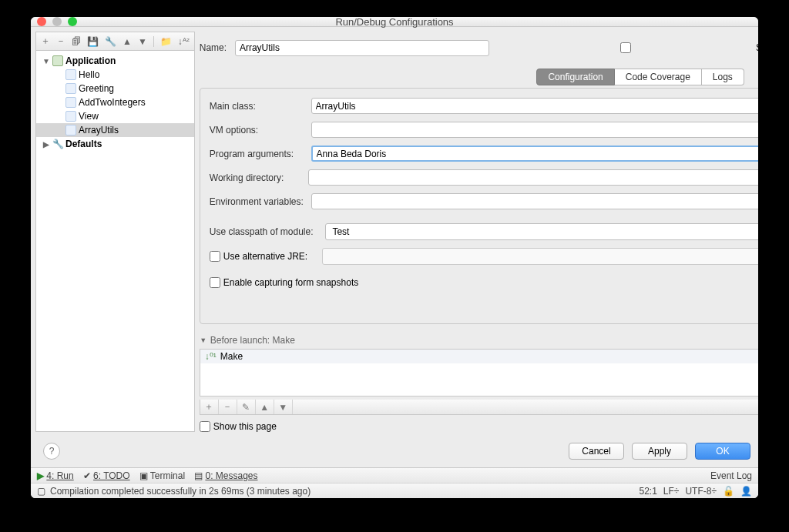 Image resolution: width=789 pixels, height=532 pixels. Describe the element at coordinates (729, 491) in the screenshot. I see `lock-icon: 🔓` at that location.